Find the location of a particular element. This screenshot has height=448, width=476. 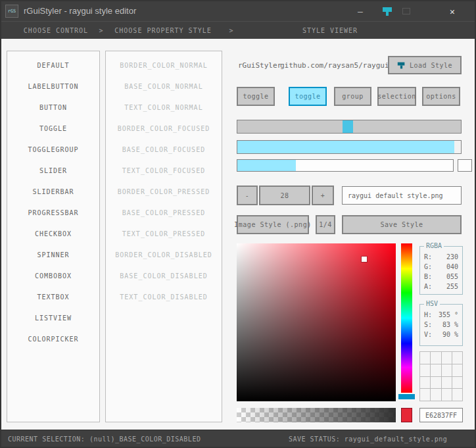

hue-slider is located at coordinates (406, 321).